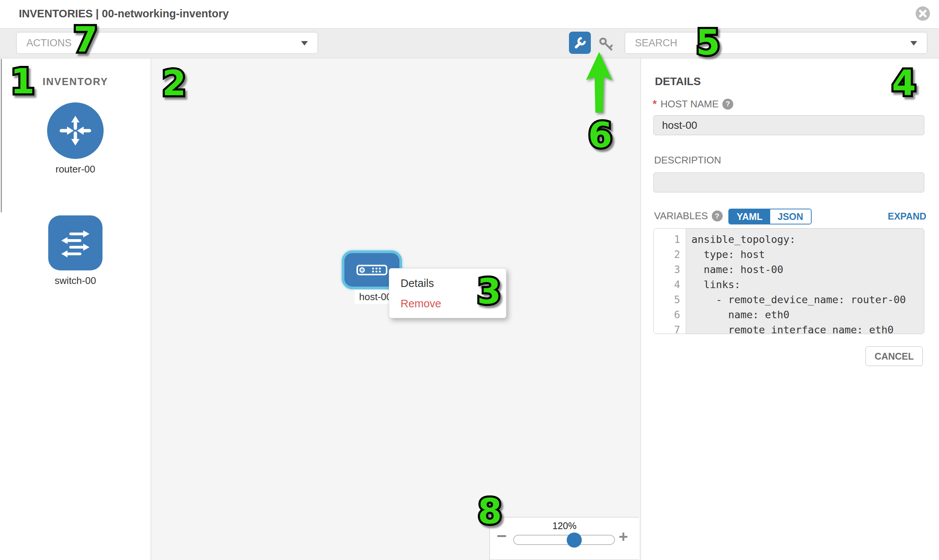 The width and height of the screenshot is (939, 560). What do you see at coordinates (580, 43) in the screenshot?
I see `configure-button` at bounding box center [580, 43].